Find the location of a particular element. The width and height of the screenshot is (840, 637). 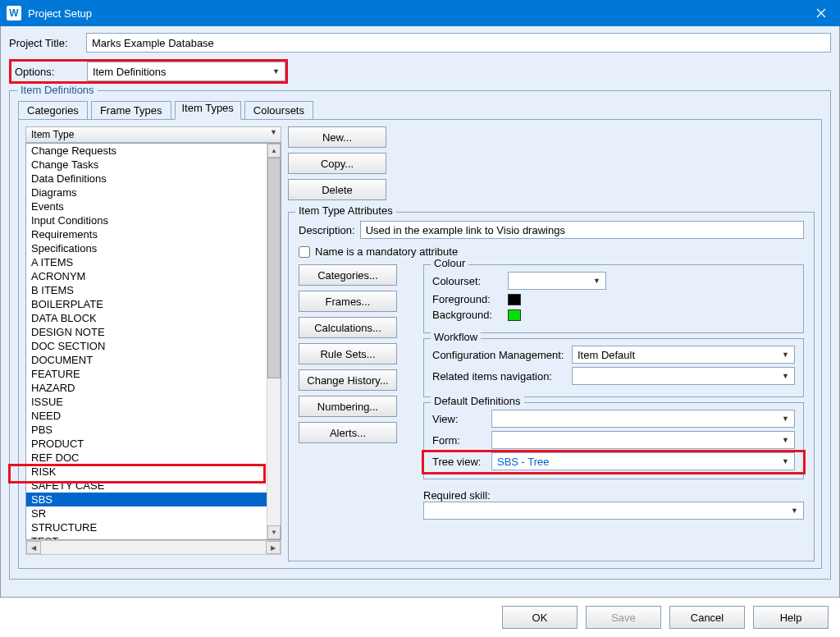

workflow-fieldset: Workflow Configuration Management: Item … is located at coordinates (614, 368).